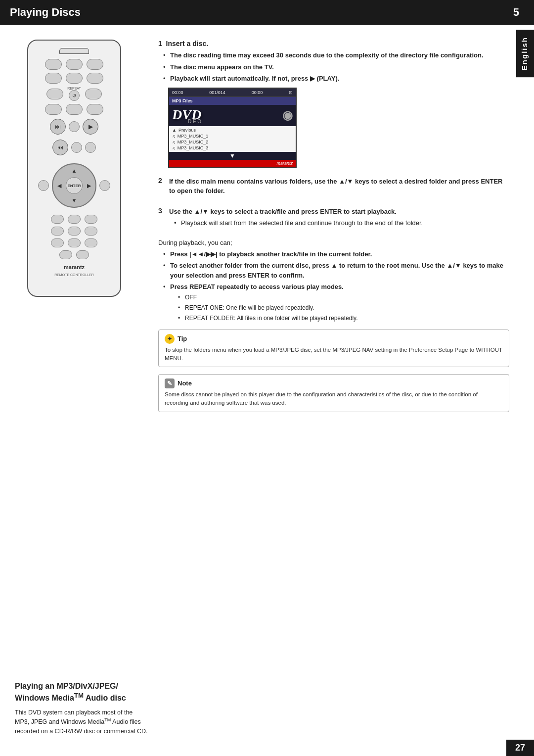  I want to click on dpad-up: ▲, so click(74, 171).